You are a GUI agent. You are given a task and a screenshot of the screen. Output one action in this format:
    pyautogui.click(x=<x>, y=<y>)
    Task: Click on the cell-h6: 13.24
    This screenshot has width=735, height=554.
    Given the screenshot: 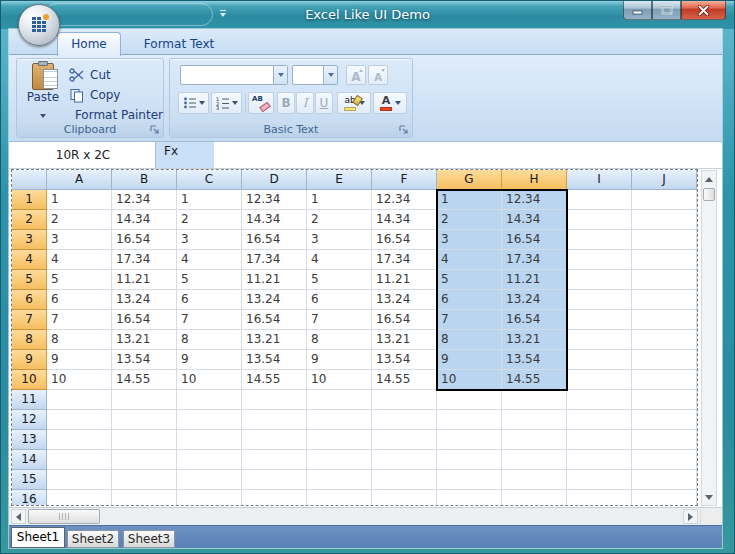 What is the action you would take?
    pyautogui.click(x=534, y=300)
    